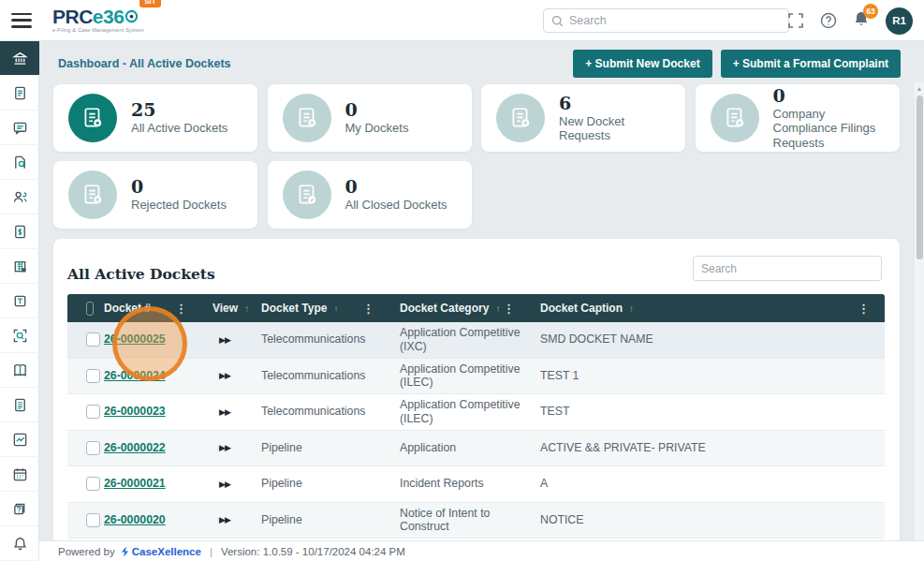 The height and width of the screenshot is (561, 924). Describe the element at coordinates (476, 341) in the screenshot. I see `table-row: 26-0000025 ▶▶ Telecommunications Applica…` at that location.